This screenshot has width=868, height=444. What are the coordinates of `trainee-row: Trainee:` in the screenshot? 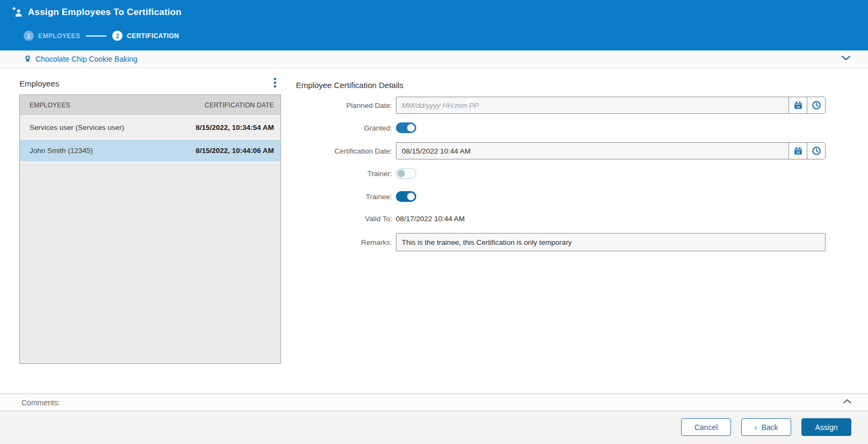 It's located at (561, 196).